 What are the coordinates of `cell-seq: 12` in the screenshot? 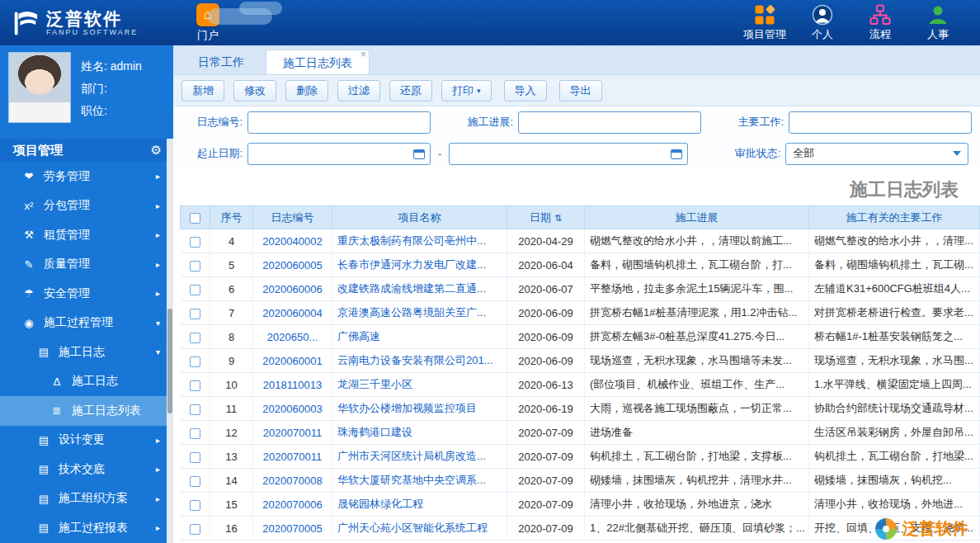 It's located at (232, 432).